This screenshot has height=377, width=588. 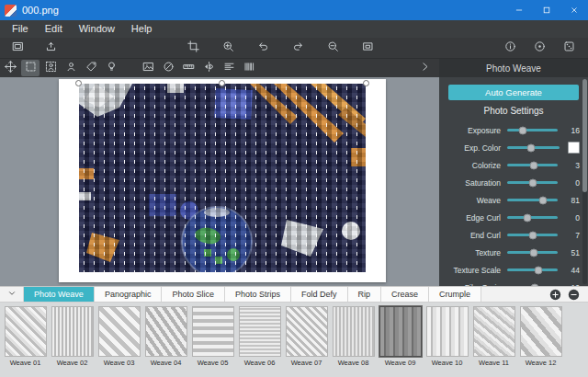 I want to click on tab-crease: Crease, so click(x=405, y=294).